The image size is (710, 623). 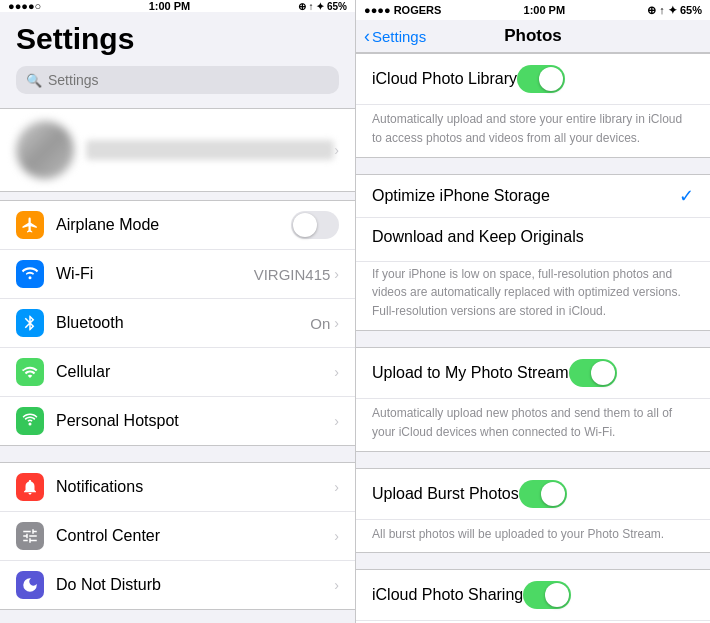 What do you see at coordinates (178, 80) in the screenshot?
I see `search-bar: 🔍` at bounding box center [178, 80].